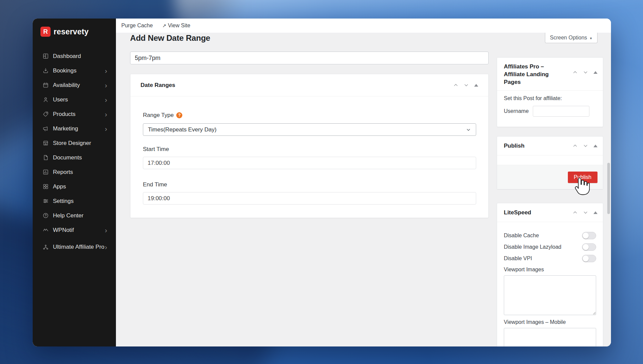 Image resolution: width=643 pixels, height=364 pixels. Describe the element at coordinates (65, 71) in the screenshot. I see `sidebar-item-label: Bookings` at that location.